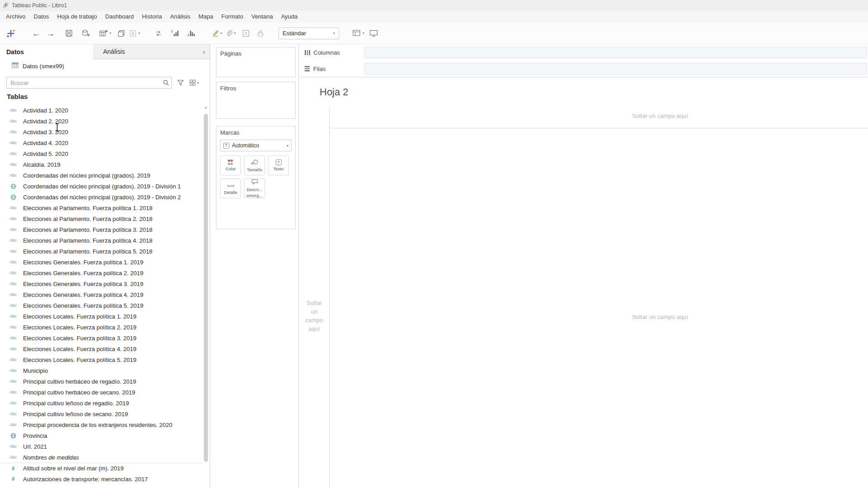 The width and height of the screenshot is (868, 488). What do you see at coordinates (101, 349) in the screenshot?
I see `field-row: AbcElecciones Locales. Fuerza política 4…` at bounding box center [101, 349].